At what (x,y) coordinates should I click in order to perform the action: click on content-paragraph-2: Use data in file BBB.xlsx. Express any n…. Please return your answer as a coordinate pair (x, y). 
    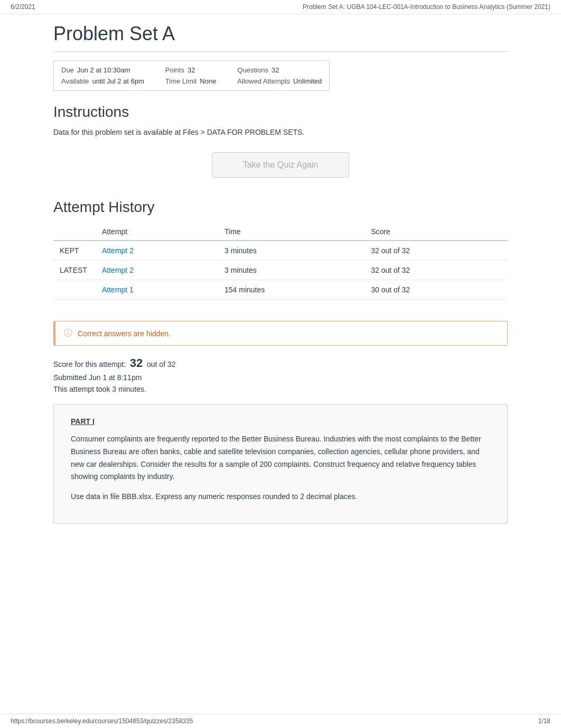
    Looking at the image, I should click on (280, 497).